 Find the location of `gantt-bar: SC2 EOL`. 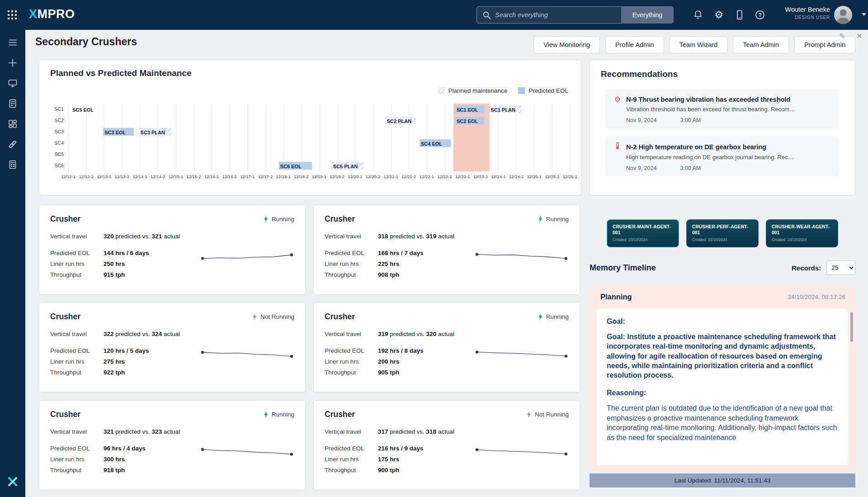

gantt-bar: SC2 EOL is located at coordinates (469, 120).